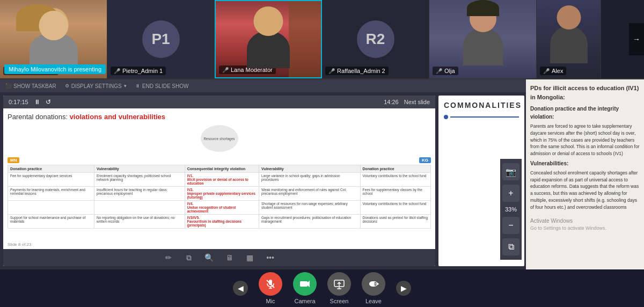  I want to click on copy-icon: ⧉, so click(189, 258).